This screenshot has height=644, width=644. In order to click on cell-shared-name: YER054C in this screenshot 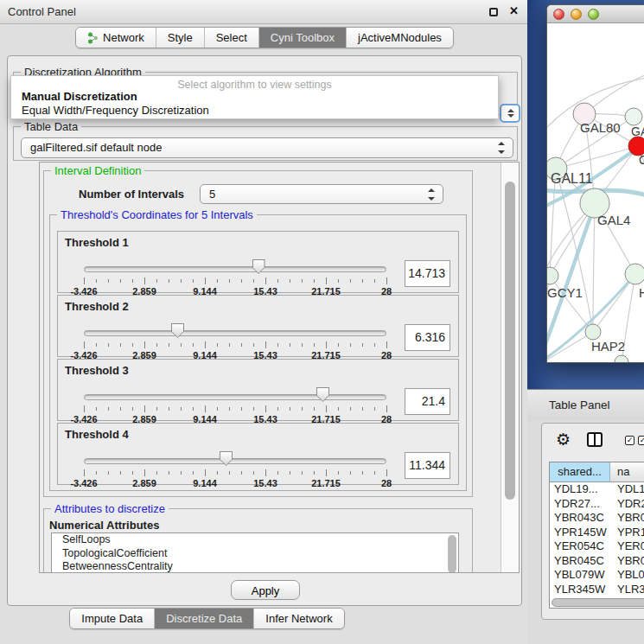, I will do `click(580, 546)`.